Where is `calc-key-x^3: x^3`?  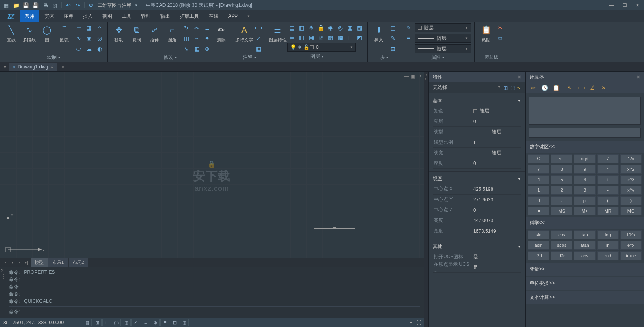 calc-key-x^3: x^3 is located at coordinates (631, 180).